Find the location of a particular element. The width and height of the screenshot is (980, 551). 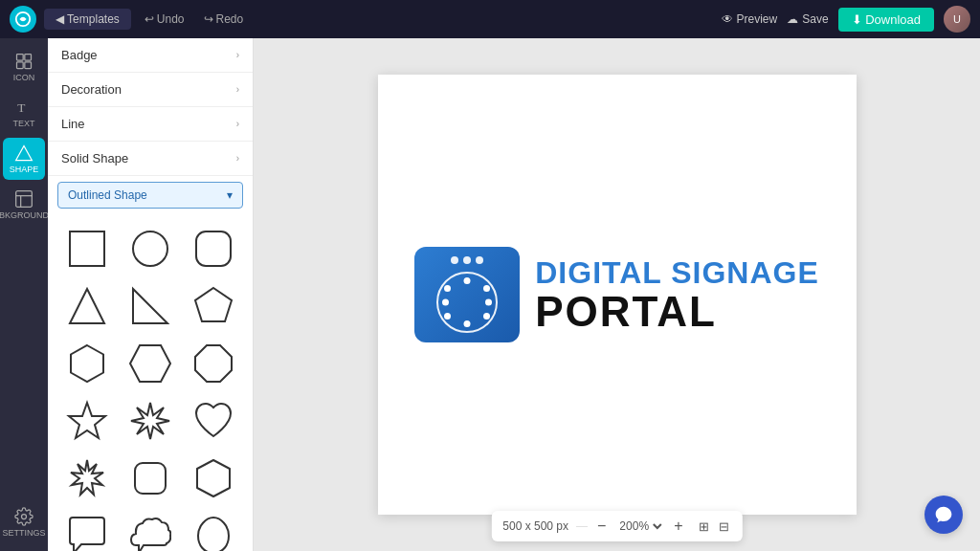

sidebar-item-text: T TEXT is located at coordinates (24, 113).